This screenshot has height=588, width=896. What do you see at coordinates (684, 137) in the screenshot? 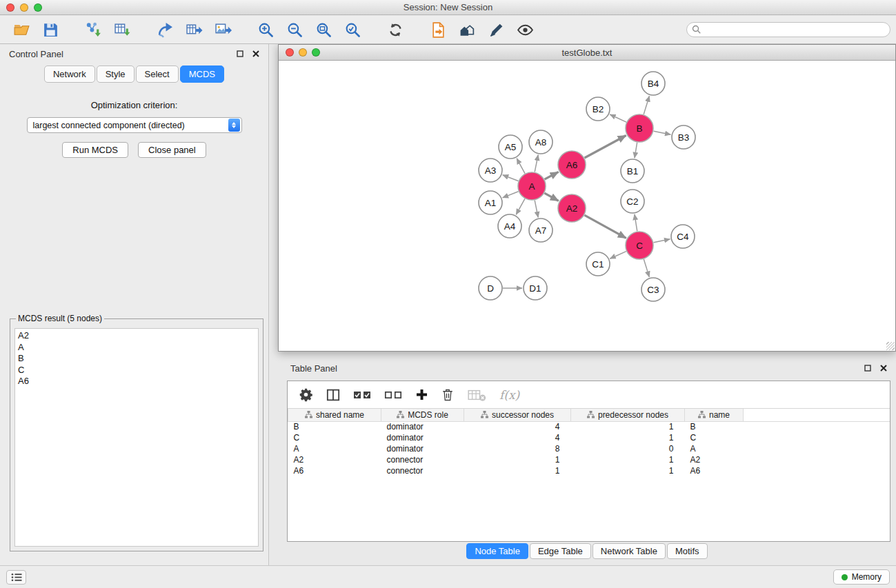
I see `node-B3: B3` at bounding box center [684, 137].